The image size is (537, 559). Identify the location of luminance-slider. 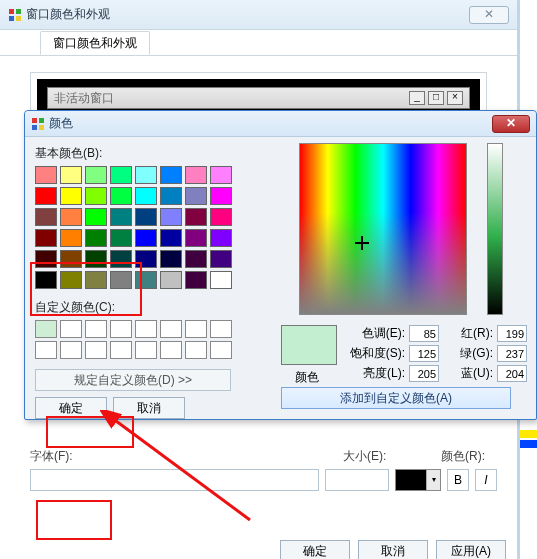
(495, 229).